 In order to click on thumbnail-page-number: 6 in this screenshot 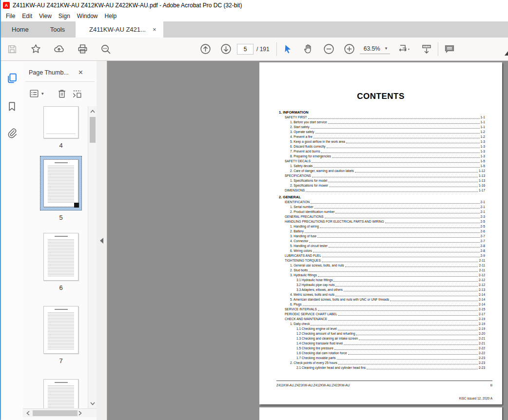, I will do `click(60, 287)`.